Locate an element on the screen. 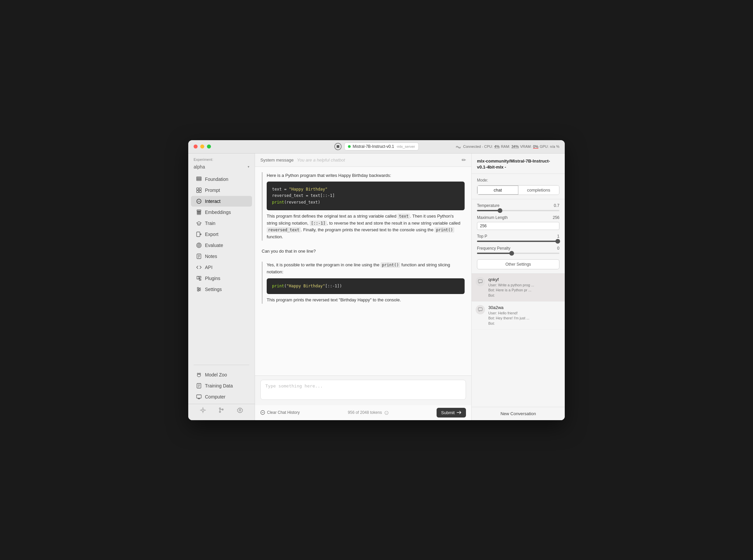 This screenshot has width=753, height=560. sidebar-item-interact-label: Interact is located at coordinates (213, 201).